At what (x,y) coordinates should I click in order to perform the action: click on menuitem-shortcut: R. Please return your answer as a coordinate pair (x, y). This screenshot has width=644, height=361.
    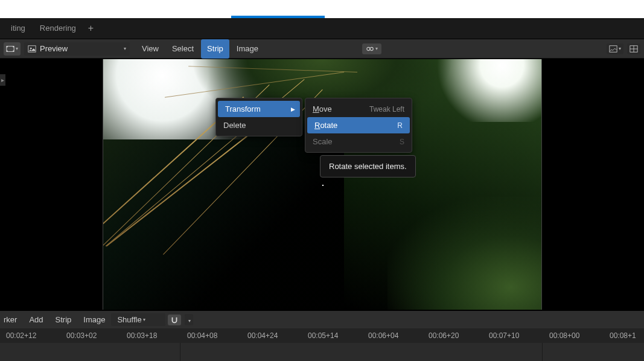
    Looking at the image, I should click on (400, 126).